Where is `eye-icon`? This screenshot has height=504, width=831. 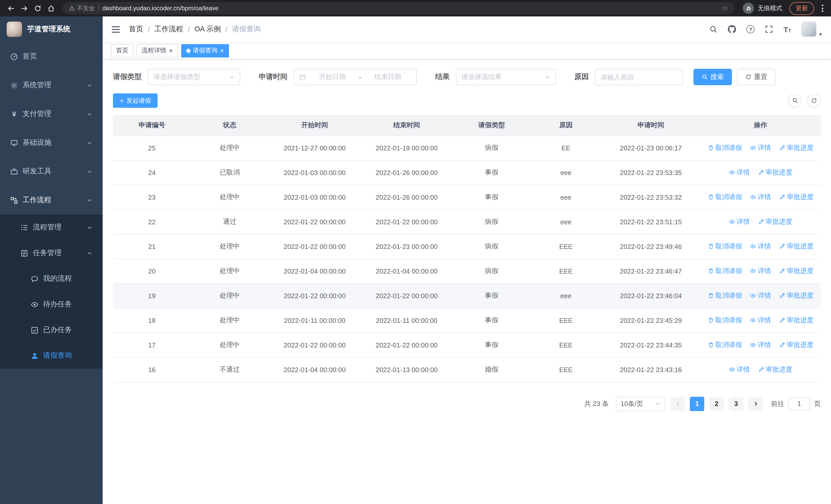
eye-icon is located at coordinates (753, 148).